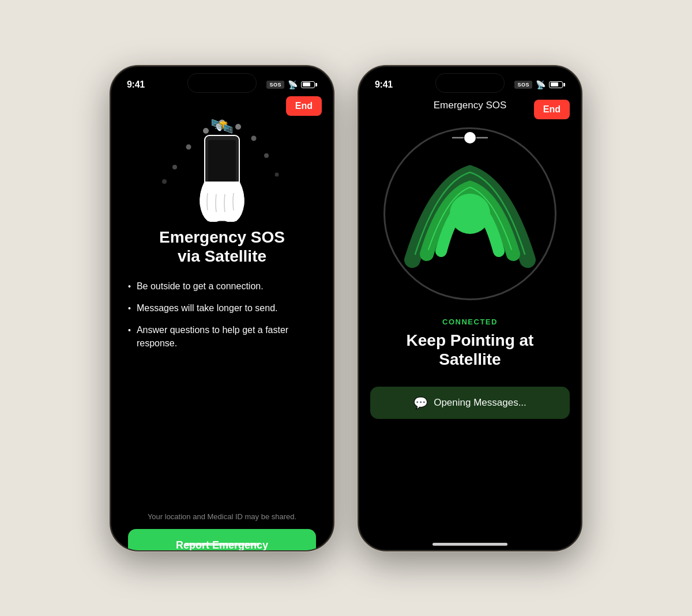 This screenshot has width=692, height=616. I want to click on bullet-3: • Answer questions to help get a faster …, so click(222, 337).